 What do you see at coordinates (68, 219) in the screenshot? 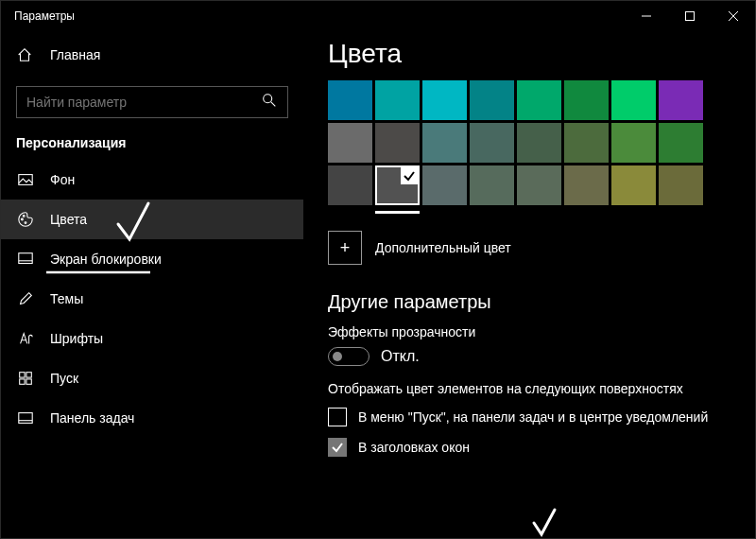
I see `sidebar-item-label: Цвета` at bounding box center [68, 219].